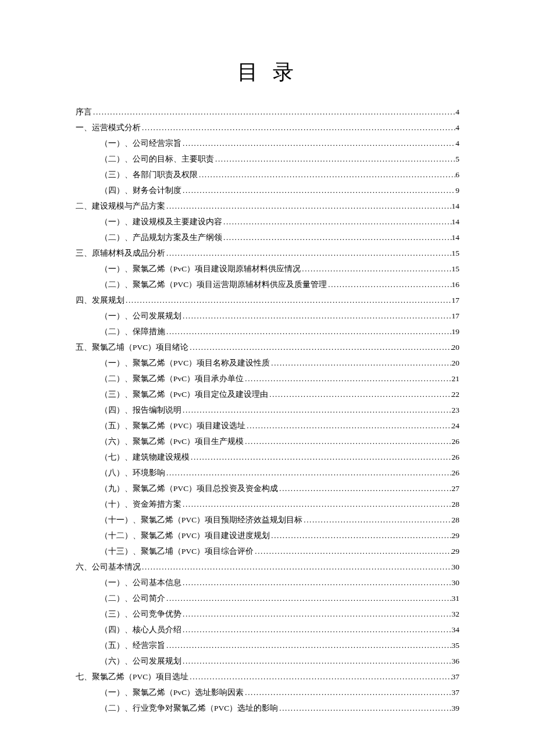  What do you see at coordinates (280, 268) in the screenshot?
I see `toc-entry: （一）、聚氯乙烯（PvC）项目建设期原辅材料供应情况15` at bounding box center [280, 268].